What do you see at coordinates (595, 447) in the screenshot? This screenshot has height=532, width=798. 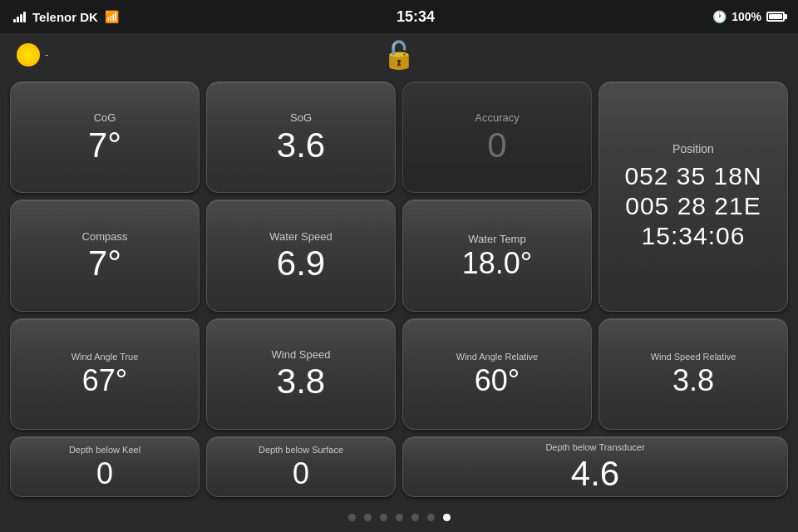 I see `depth-transducer-label: Depth below Transducer` at bounding box center [595, 447].